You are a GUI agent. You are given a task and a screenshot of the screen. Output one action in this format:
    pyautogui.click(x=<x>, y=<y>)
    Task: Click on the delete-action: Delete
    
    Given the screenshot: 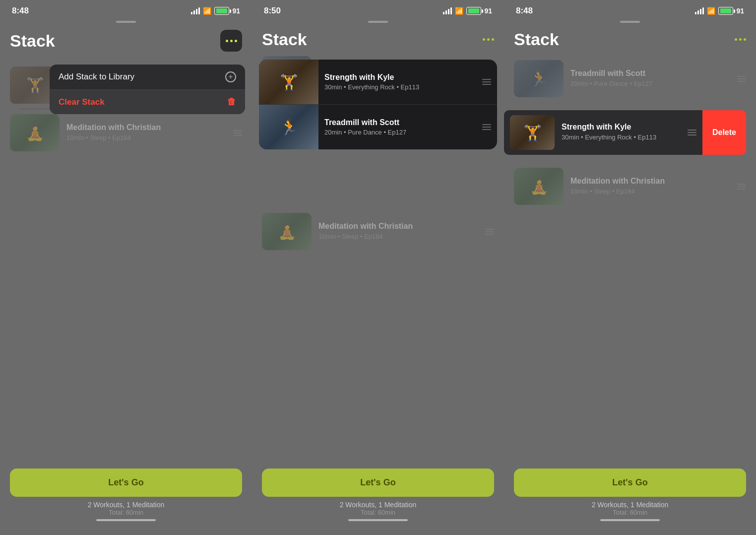 What is the action you would take?
    pyautogui.click(x=724, y=133)
    